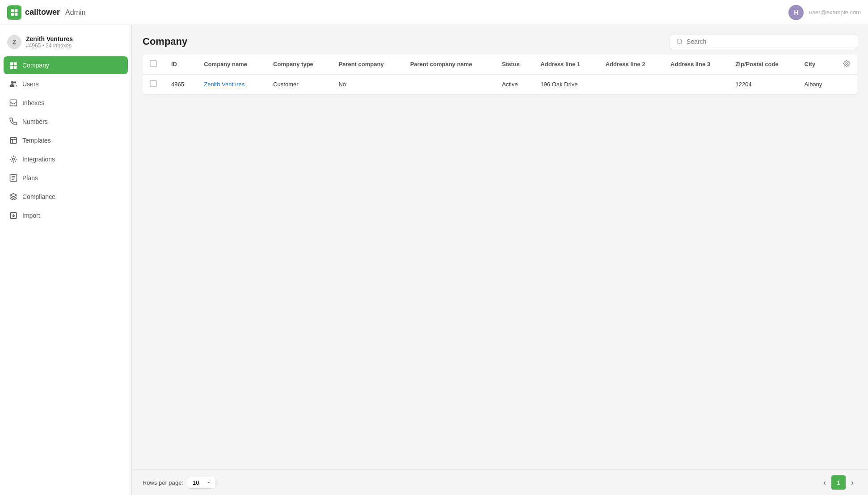 This screenshot has width=868, height=495. Describe the element at coordinates (66, 216) in the screenshot. I see `sidebar-item-import: Import` at that location.